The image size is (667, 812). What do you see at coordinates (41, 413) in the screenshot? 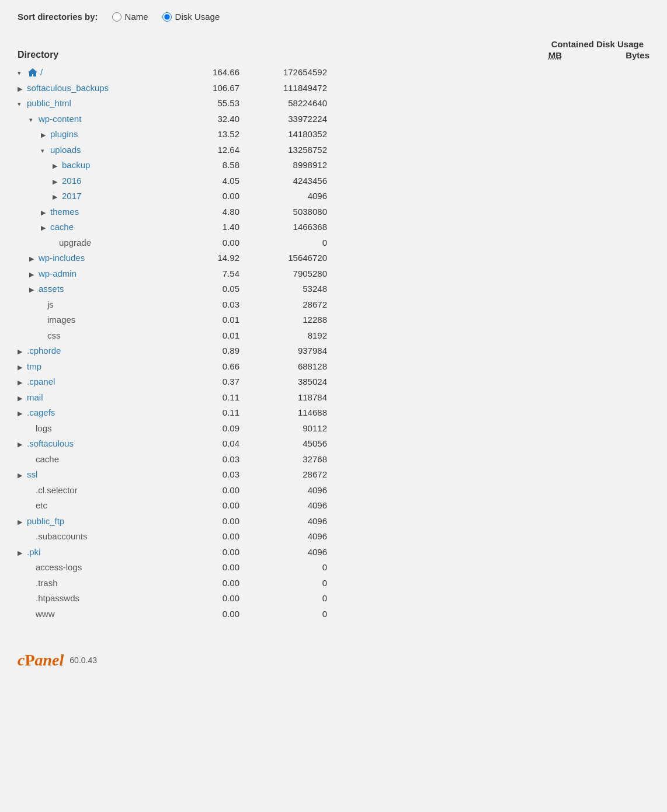
I see `dir-name: .cagefs` at bounding box center [41, 413].